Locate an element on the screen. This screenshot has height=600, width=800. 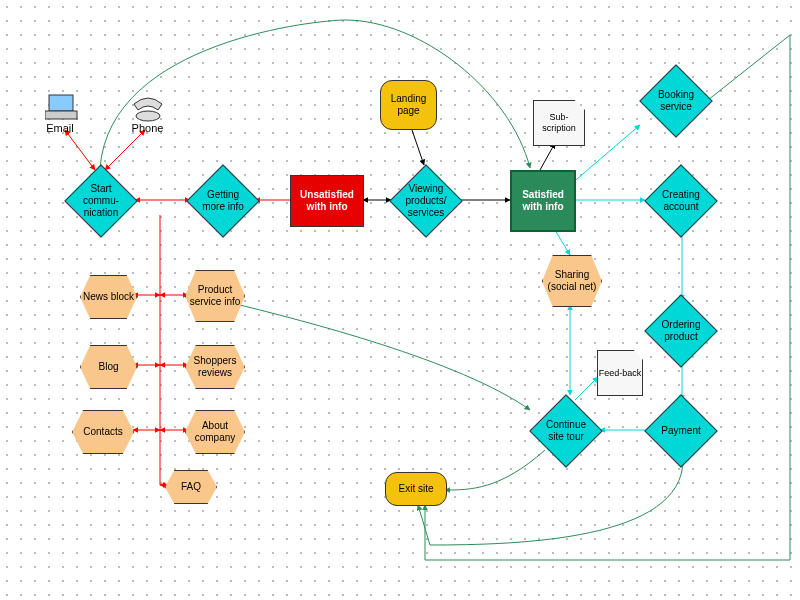
node-label: Ordering product is located at coordinates (681, 331).